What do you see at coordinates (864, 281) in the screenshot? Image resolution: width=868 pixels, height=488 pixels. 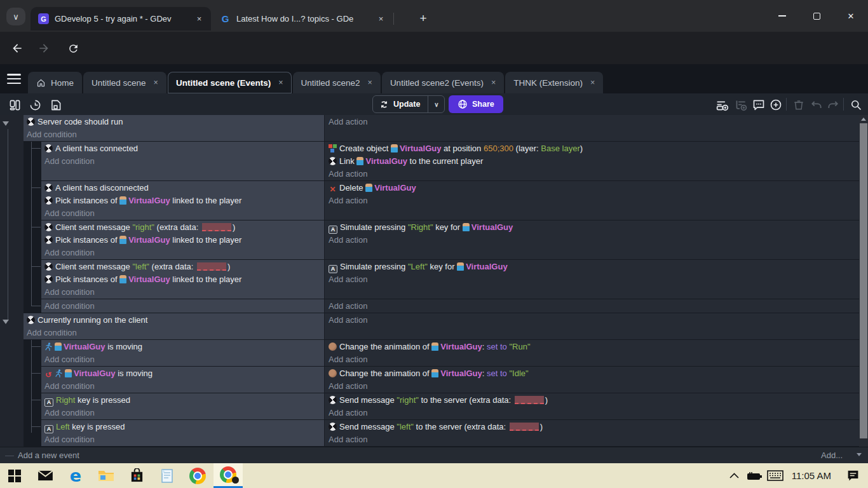 I see `scrollbar-thumb` at bounding box center [864, 281].